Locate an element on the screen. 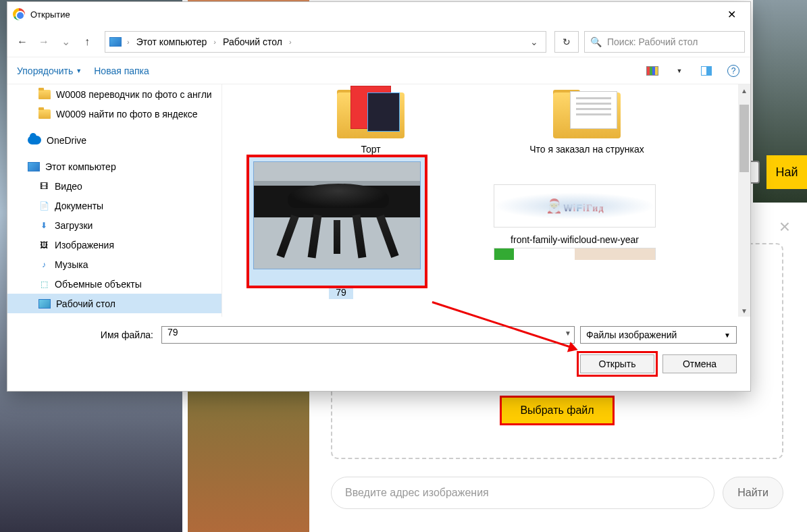 This screenshot has width=807, height=532. breadcrumb: › Этот компьютер › Рабочий стол › ⌄ is located at coordinates (326, 42).